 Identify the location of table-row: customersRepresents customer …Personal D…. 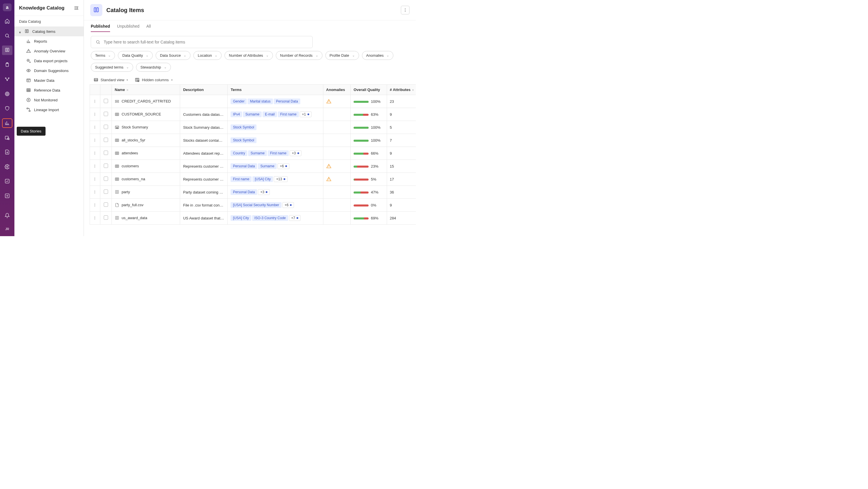
(253, 166).